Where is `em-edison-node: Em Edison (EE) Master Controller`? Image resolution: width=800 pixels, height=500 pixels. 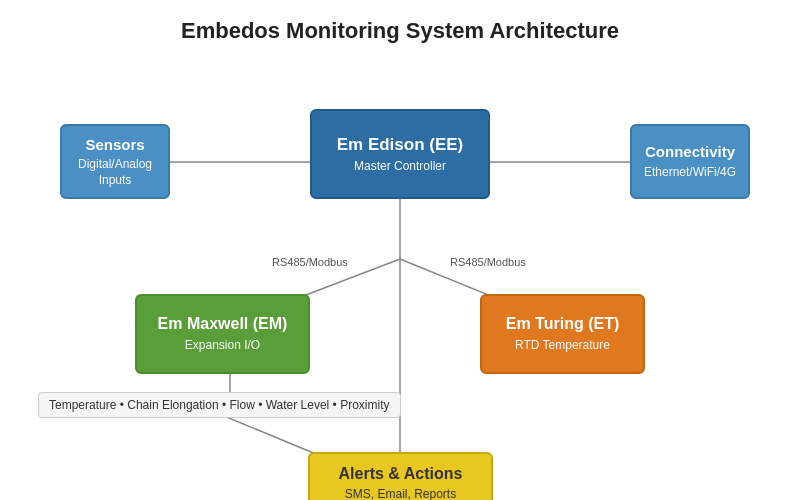 em-edison-node: Em Edison (EE) Master Controller is located at coordinates (400, 154).